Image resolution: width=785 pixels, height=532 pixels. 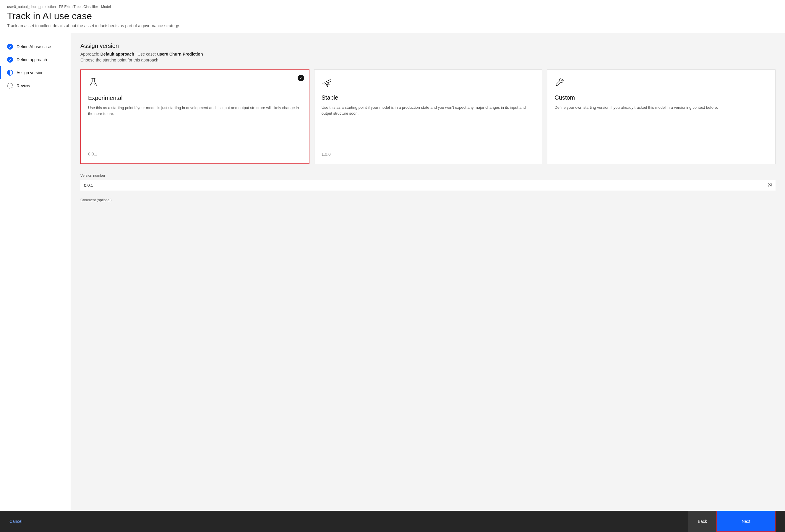 What do you see at coordinates (770, 185) in the screenshot?
I see `clear-version-icon` at bounding box center [770, 185].